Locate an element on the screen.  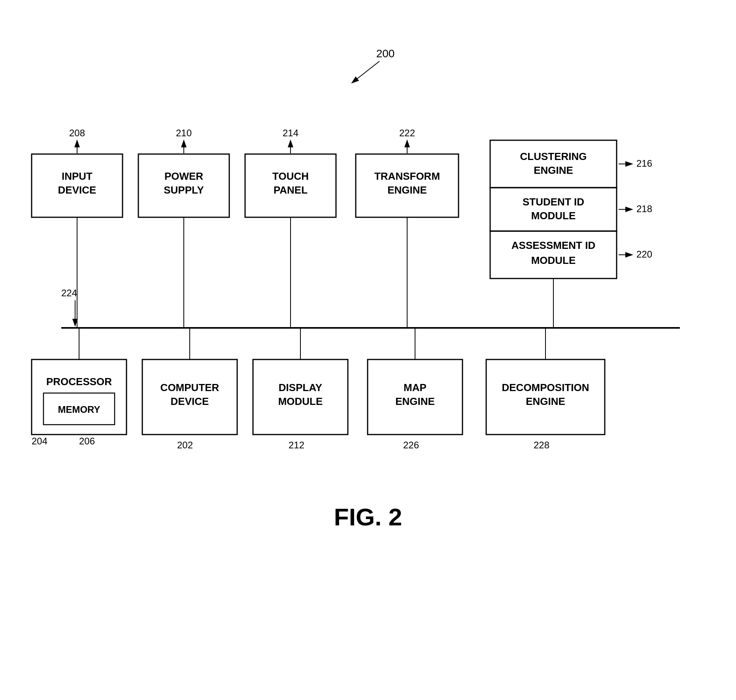
svg-text: 222 is located at coordinates (407, 133).